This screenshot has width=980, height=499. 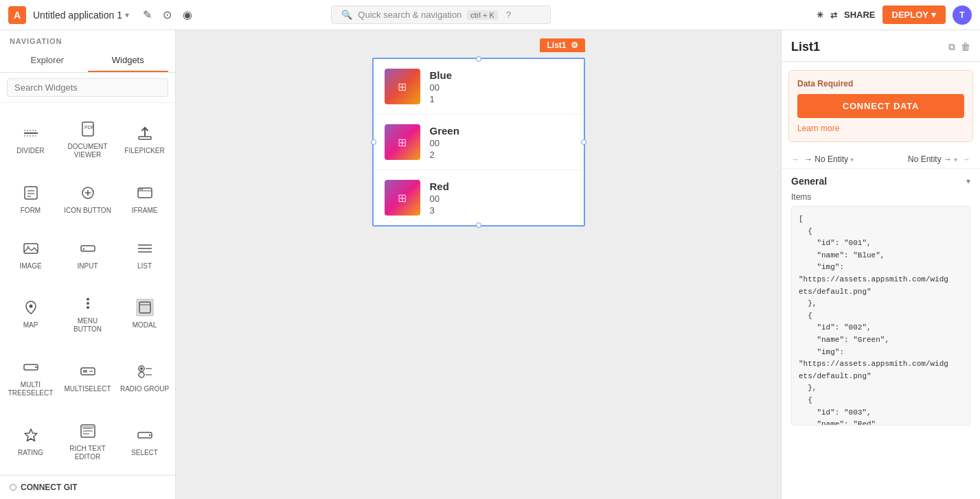 What do you see at coordinates (952, 47) in the screenshot?
I see `copy-icon: ⧉` at bounding box center [952, 47].